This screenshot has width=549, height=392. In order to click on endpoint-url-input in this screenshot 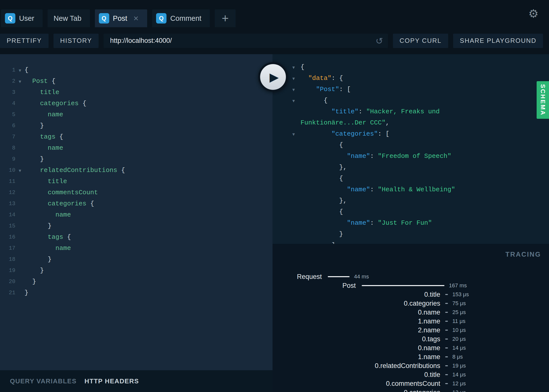, I will do `click(246, 41)`.